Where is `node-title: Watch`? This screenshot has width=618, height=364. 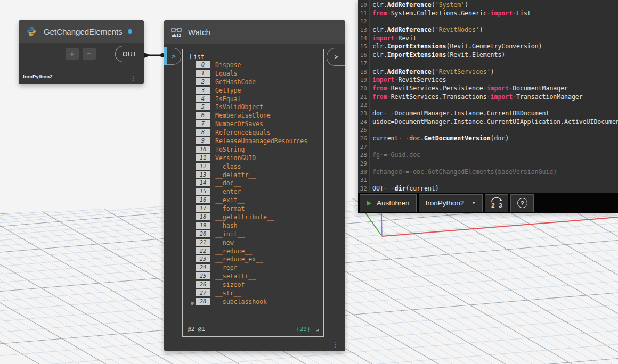 node-title: Watch is located at coordinates (199, 32).